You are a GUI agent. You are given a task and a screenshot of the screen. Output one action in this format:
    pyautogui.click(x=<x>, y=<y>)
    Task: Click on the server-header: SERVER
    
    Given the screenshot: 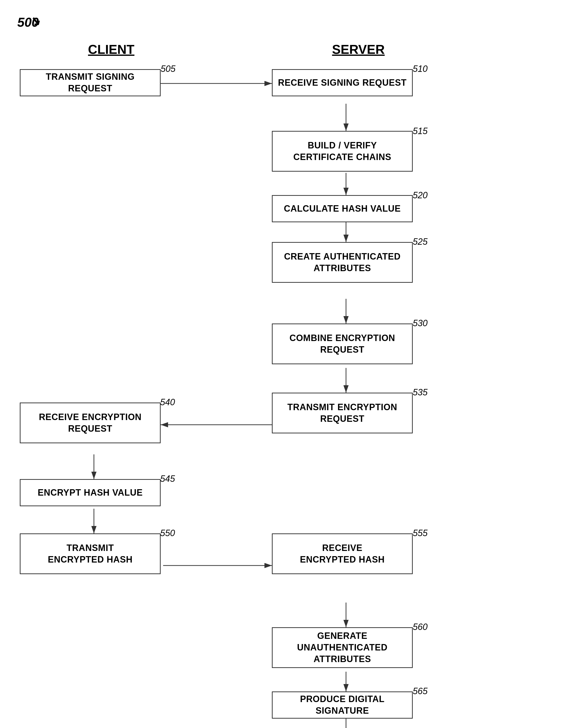 What is the action you would take?
    pyautogui.click(x=358, y=49)
    